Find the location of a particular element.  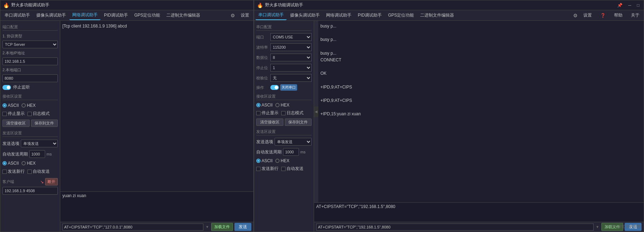

right-newline-check: 发送新行 is located at coordinates (267, 169).